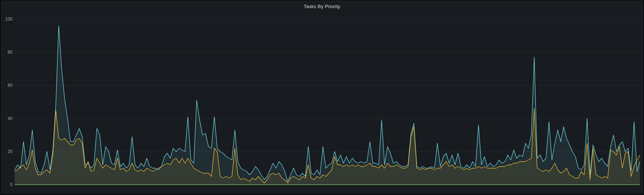 This screenshot has height=195, width=644. I want to click on y-axis-label-80: 80, so click(10, 52).